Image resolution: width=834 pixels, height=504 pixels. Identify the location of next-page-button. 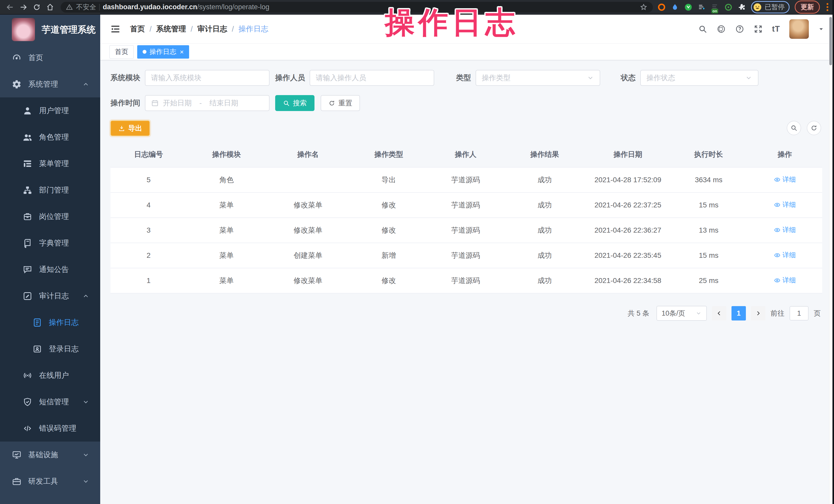
(758, 313).